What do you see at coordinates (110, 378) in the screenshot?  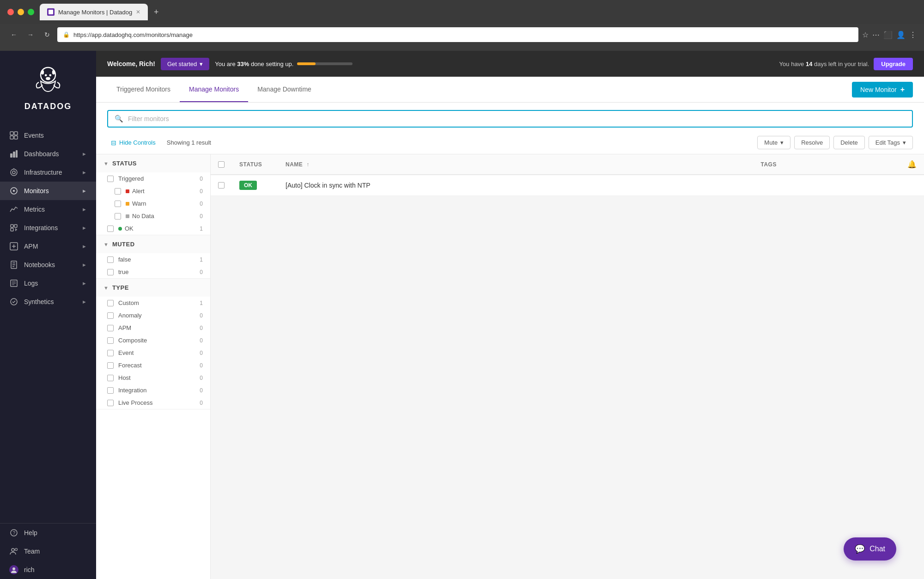 I see `host-checkbox` at bounding box center [110, 378].